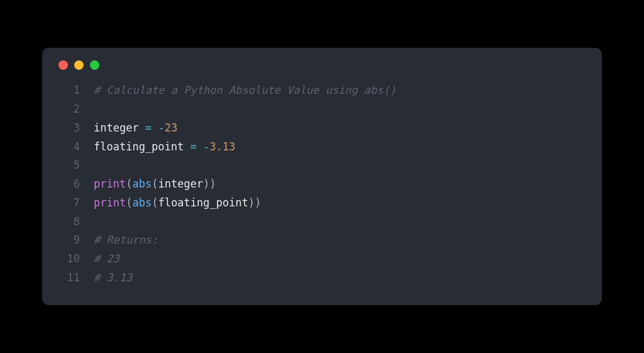  I want to click on close-icon, so click(63, 65).